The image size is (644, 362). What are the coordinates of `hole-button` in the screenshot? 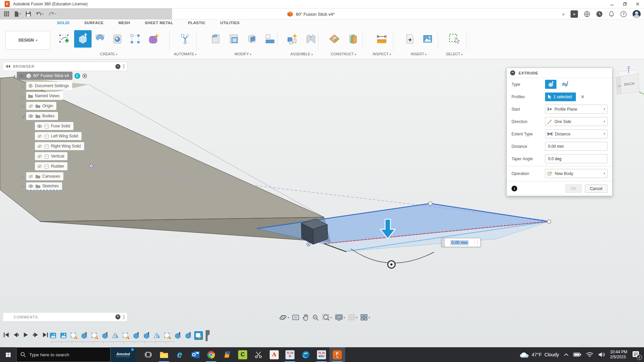 It's located at (117, 39).